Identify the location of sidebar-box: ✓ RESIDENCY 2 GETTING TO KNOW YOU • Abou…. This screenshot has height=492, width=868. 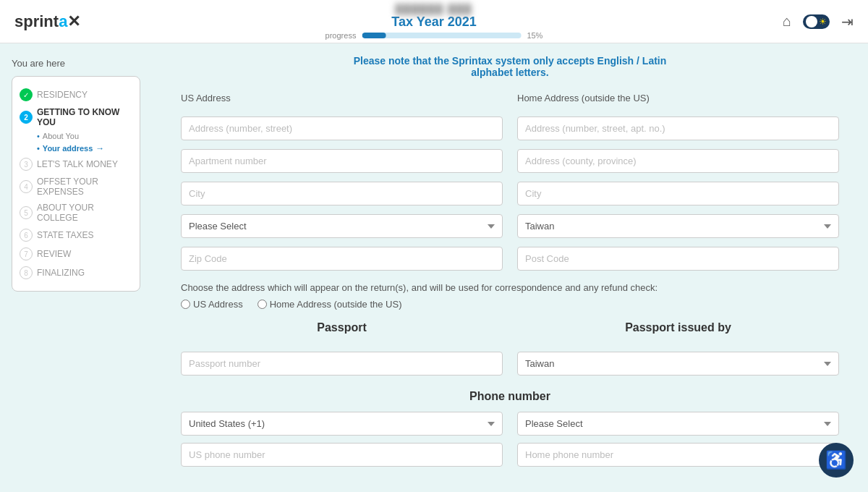
(76, 184).